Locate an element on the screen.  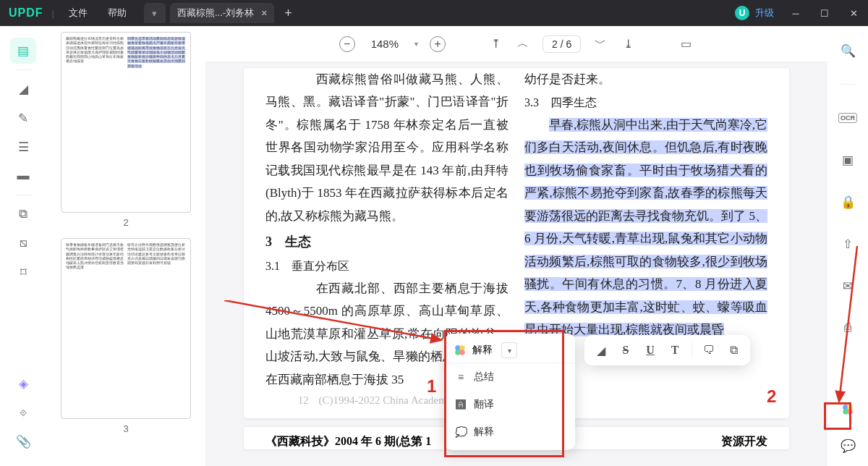
thumbnail-page-3: 秋季食物储备冬眠准备洞穴选择天敌气候影响种群数量保护区设立管理措施调查方法样线统… is located at coordinates (126, 329).